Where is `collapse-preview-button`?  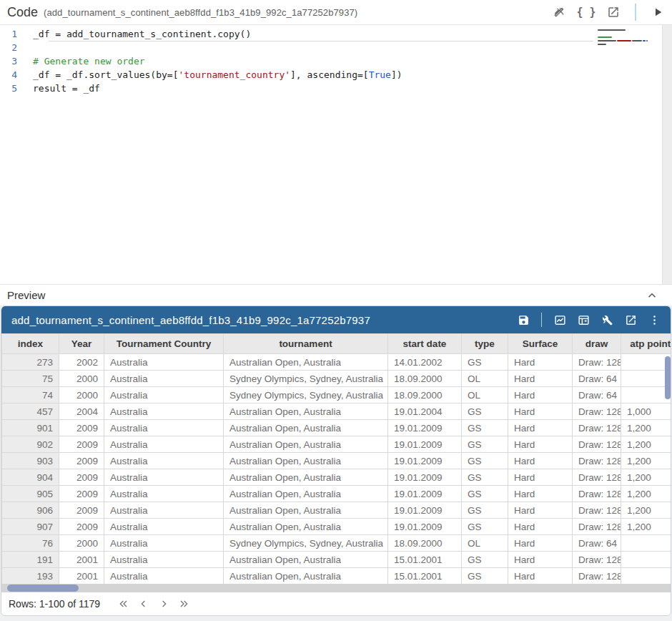
collapse-preview-button is located at coordinates (652, 295).